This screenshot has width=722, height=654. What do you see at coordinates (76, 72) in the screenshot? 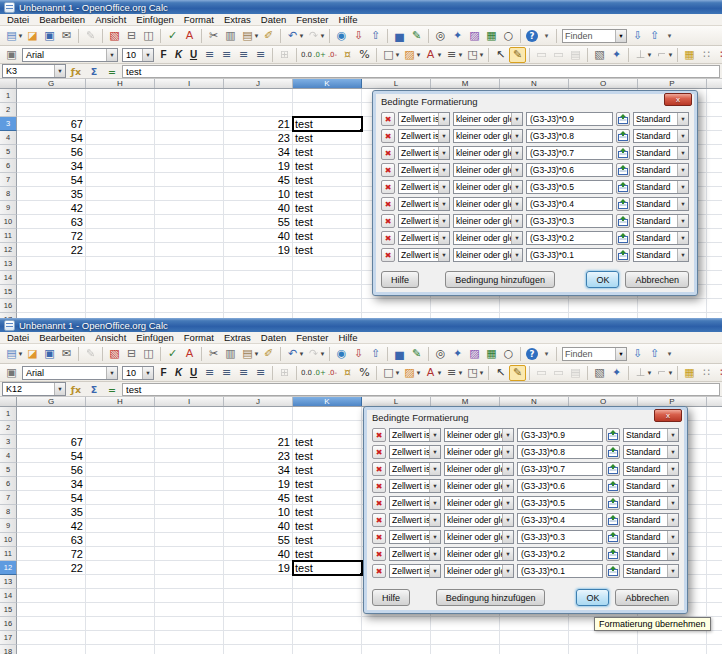
I see `function-wizard-icon: ƒx` at bounding box center [76, 72].